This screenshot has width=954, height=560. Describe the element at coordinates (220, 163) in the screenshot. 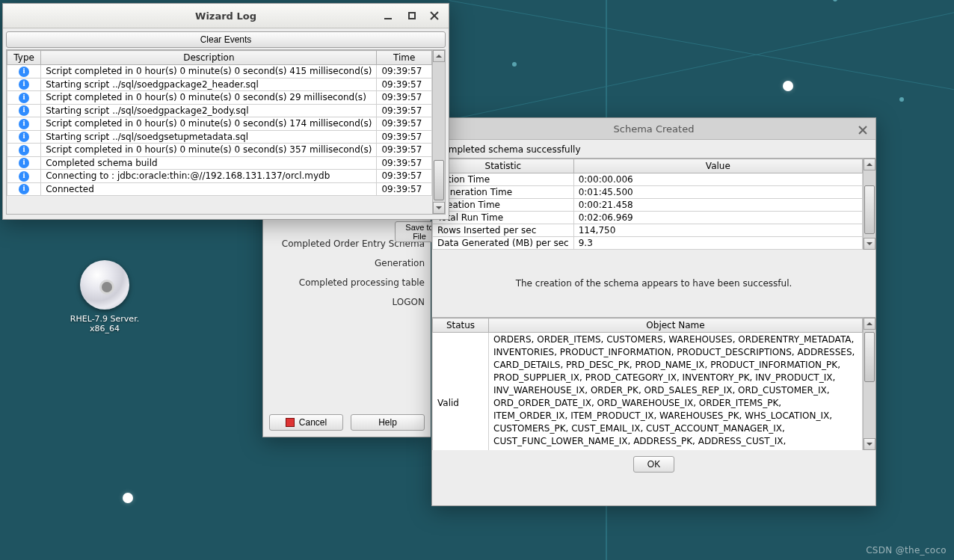

I see `table-row: Completed schema build09:39:57` at that location.